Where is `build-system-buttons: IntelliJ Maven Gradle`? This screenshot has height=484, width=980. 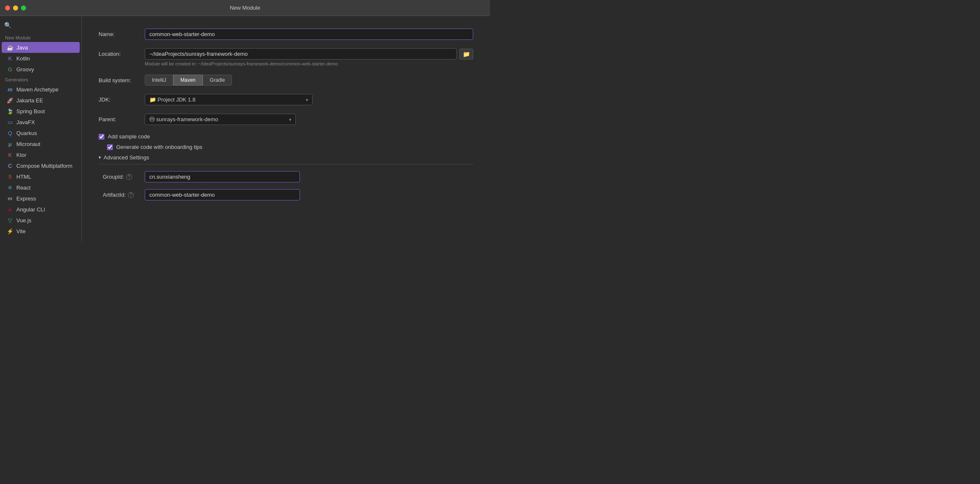
build-system-buttons: IntelliJ Maven Gradle is located at coordinates (309, 80).